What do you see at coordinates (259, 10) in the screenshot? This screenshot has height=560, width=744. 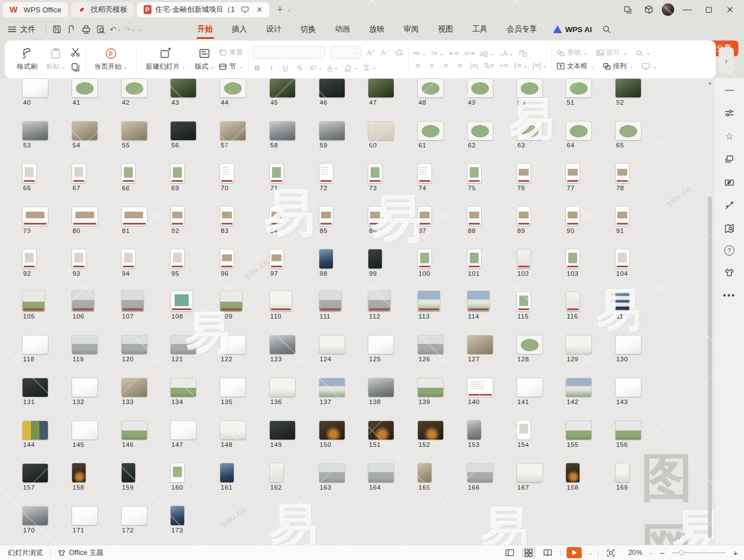 I see `close-tab-icon: ✕` at bounding box center [259, 10].